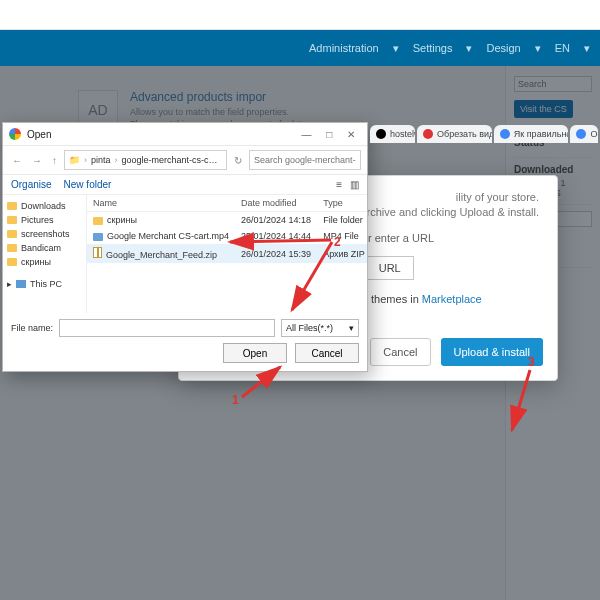 This screenshot has height=600, width=600. Describe the element at coordinates (146, 160) in the screenshot. I see `breadcrumb: 📁› pinta› google-merchant-cs-c…` at that location.